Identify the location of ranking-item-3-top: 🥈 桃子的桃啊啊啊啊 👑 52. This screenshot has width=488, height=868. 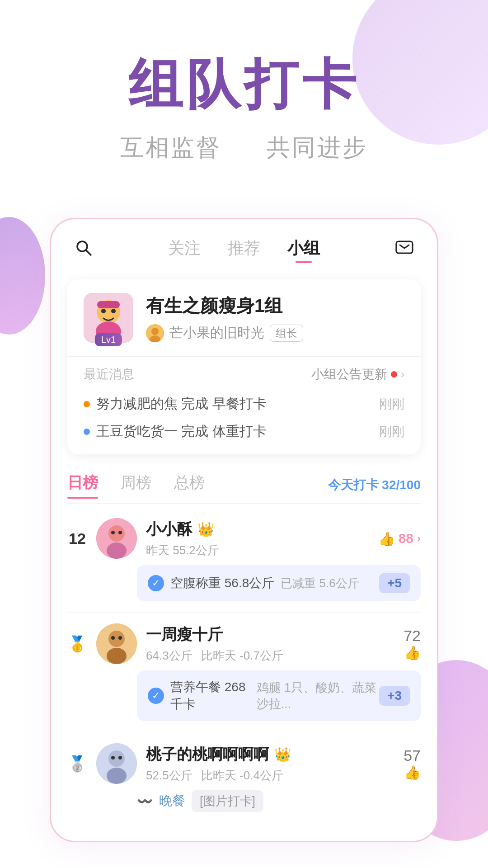
(244, 764).